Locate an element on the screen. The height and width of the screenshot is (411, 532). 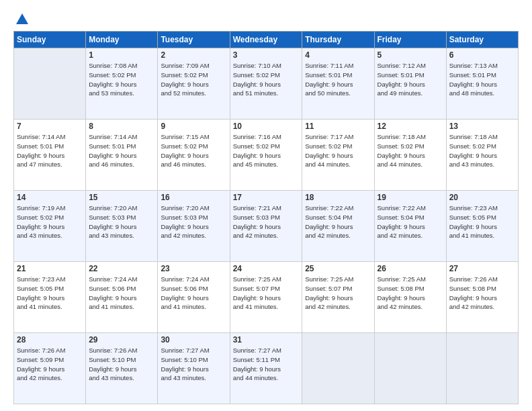
day-number: 29 is located at coordinates (122, 340).